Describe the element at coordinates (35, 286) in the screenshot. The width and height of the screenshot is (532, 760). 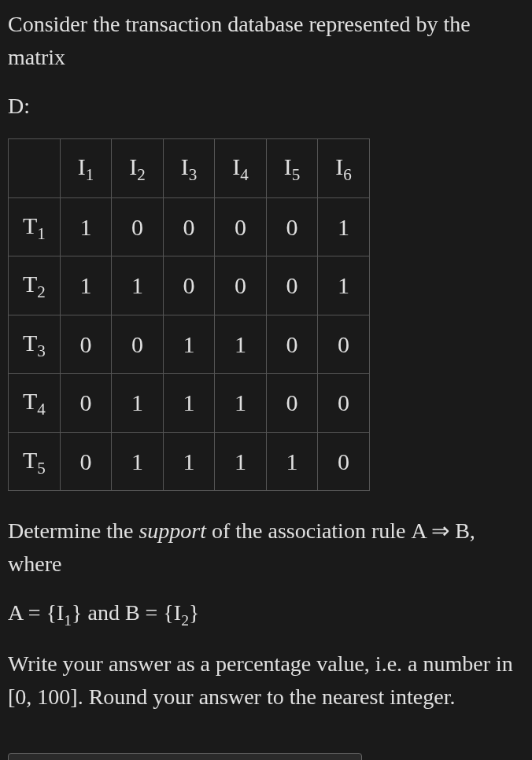
I see `row-label-t2: T2` at that location.